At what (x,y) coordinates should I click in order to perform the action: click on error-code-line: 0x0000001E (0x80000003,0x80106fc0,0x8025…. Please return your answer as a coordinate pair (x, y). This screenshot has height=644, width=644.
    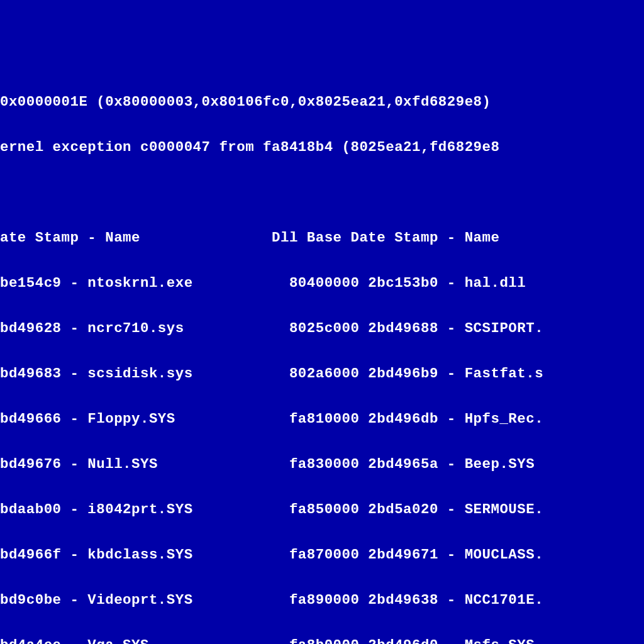
    Looking at the image, I should click on (322, 102).